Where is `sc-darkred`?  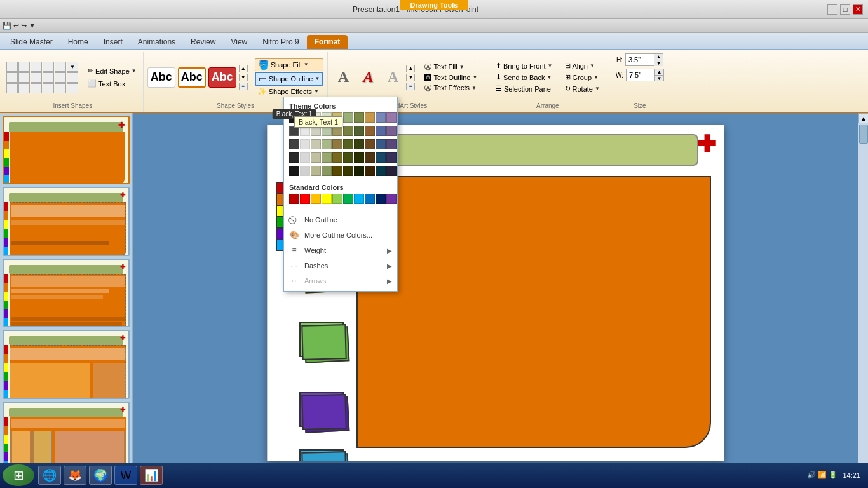 sc-darkred is located at coordinates (294, 199).